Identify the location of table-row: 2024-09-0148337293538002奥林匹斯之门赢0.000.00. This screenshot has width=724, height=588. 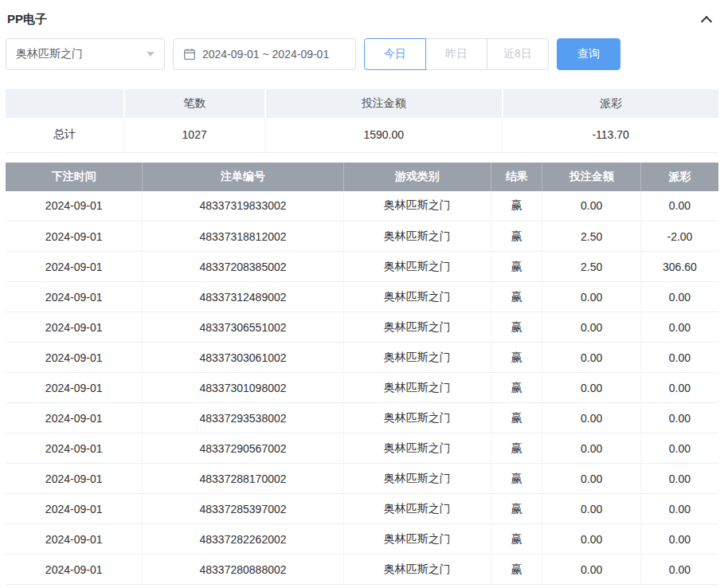
(362, 418).